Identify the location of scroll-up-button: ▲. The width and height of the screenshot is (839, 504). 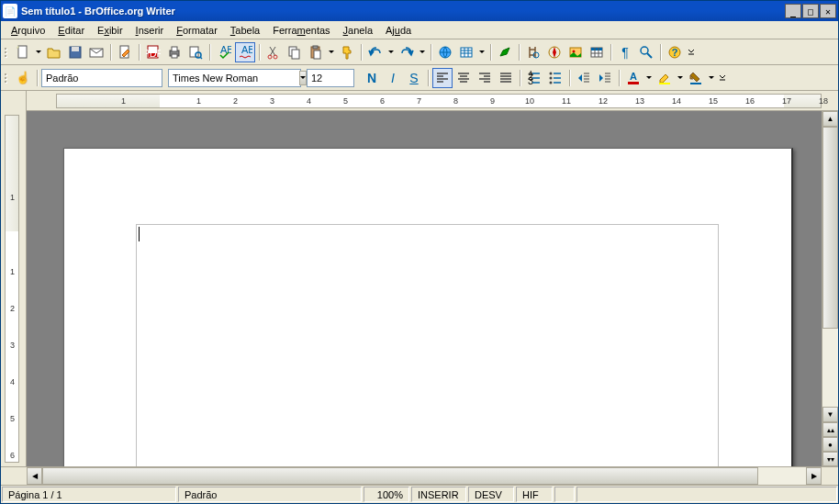
(830, 119).